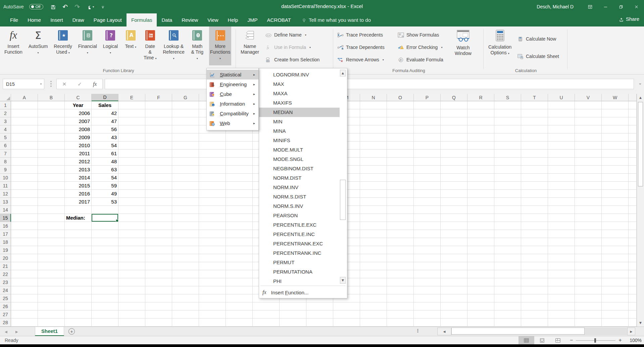  I want to click on zoom-level: 100%, so click(634, 340).